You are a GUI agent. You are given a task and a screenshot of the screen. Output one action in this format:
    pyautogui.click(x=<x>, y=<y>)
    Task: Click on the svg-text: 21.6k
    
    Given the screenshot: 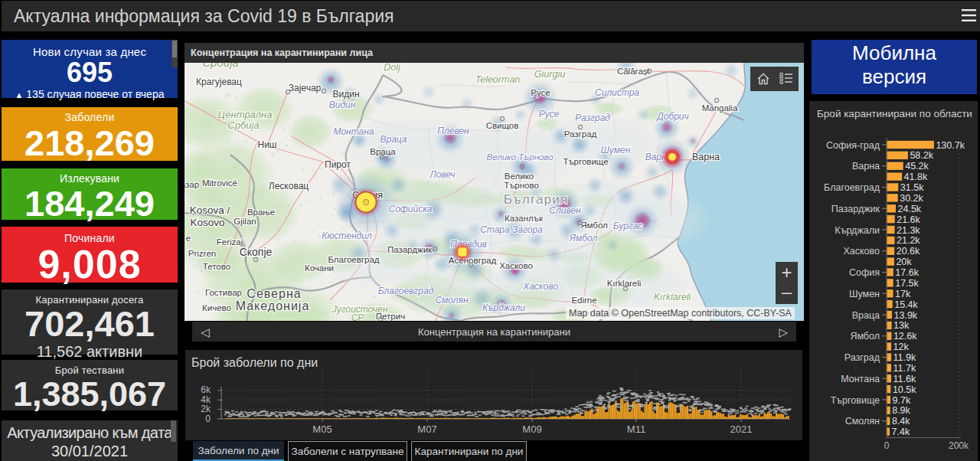 What is the action you would take?
    pyautogui.click(x=908, y=220)
    